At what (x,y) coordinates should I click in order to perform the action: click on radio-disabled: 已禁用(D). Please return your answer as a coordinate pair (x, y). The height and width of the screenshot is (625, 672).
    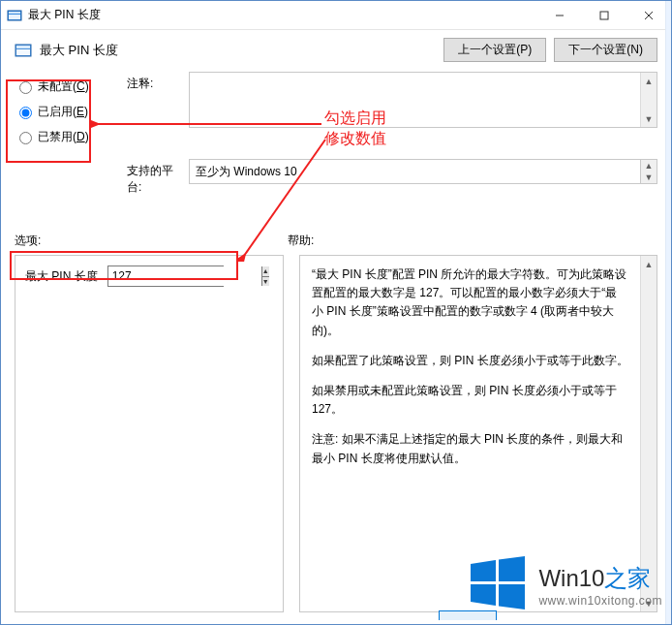
    Looking at the image, I should click on (69, 137).